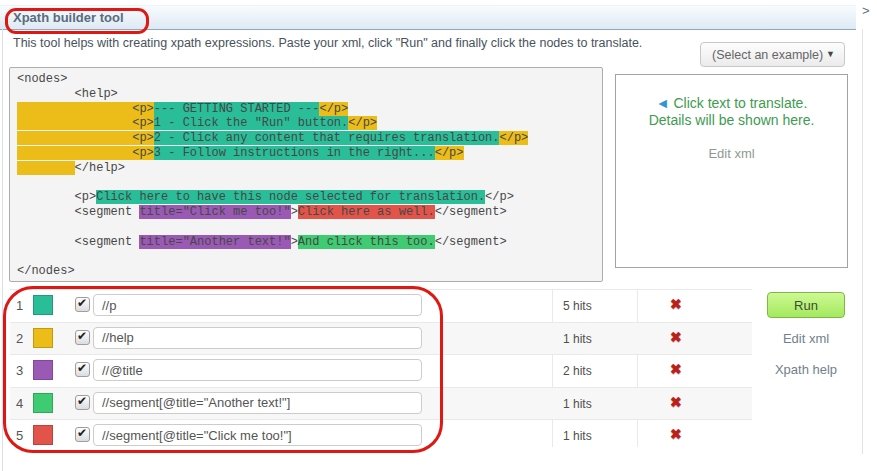 The image size is (877, 471). What do you see at coordinates (251, 123) in the screenshot?
I see `xml-highlight-teal: 1 - Click the "Run" button.` at bounding box center [251, 123].